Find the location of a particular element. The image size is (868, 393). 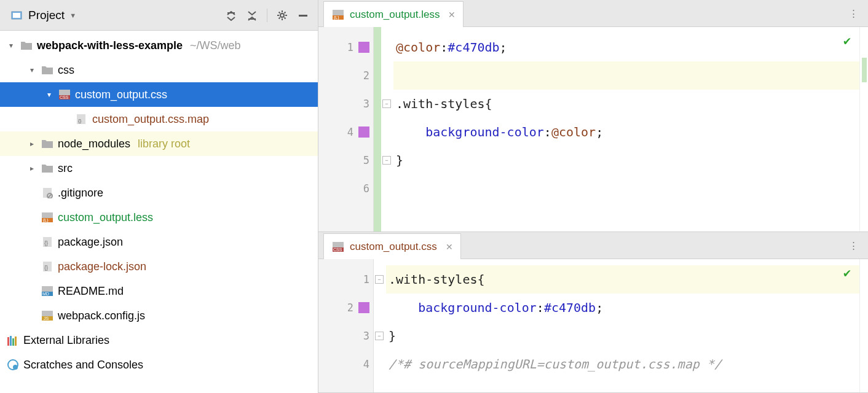

css-icon: CSS is located at coordinates (65, 95).